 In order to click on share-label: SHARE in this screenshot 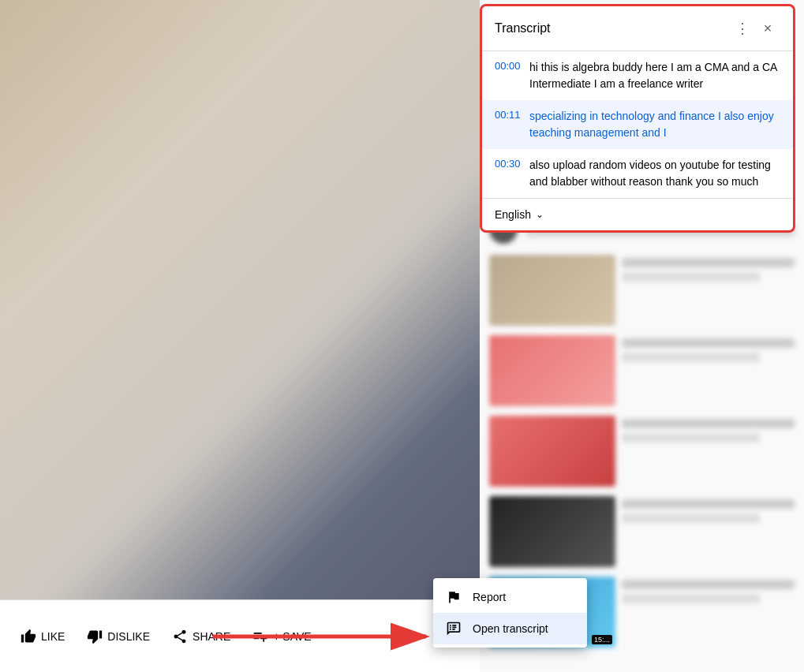, I will do `click(211, 637)`.